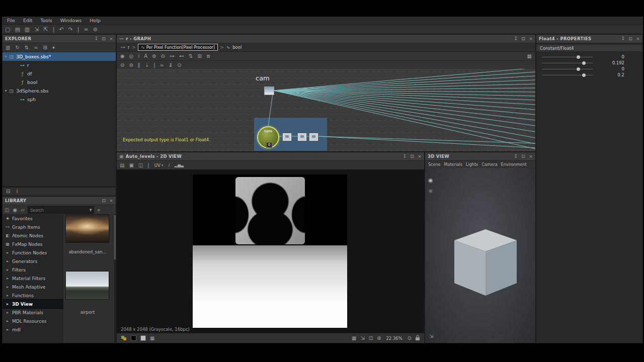 The width and height of the screenshot is (644, 362). What do you see at coordinates (182, 56) in the screenshot?
I see `unlink-icon: ⊷` at bounding box center [182, 56].